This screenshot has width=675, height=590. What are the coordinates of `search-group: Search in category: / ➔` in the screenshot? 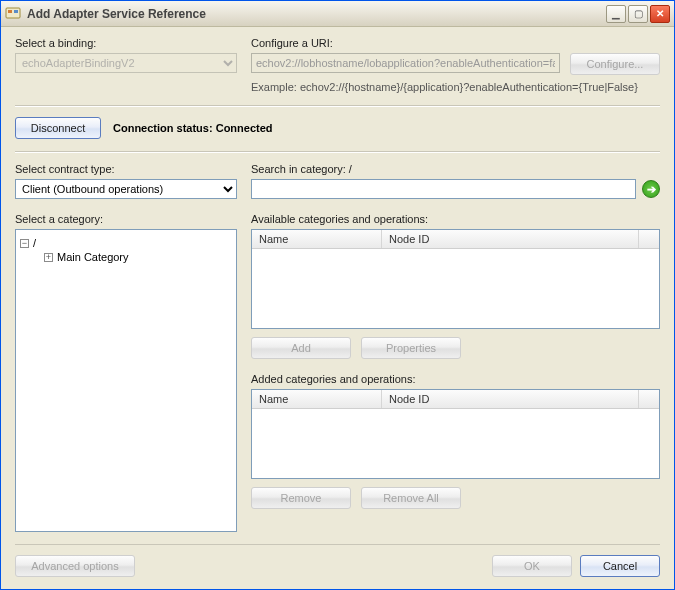 It's located at (456, 181).